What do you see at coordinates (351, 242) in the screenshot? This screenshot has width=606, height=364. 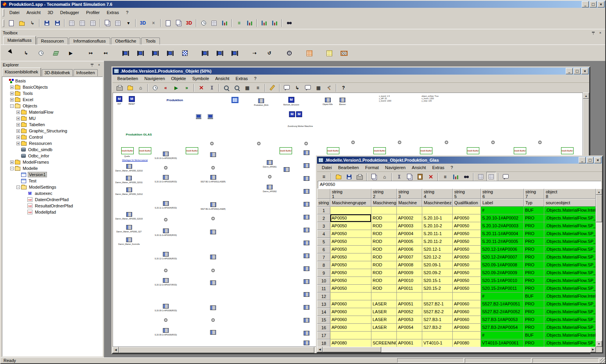 I see `cell-r5c1: AP0050` at bounding box center [351, 242].